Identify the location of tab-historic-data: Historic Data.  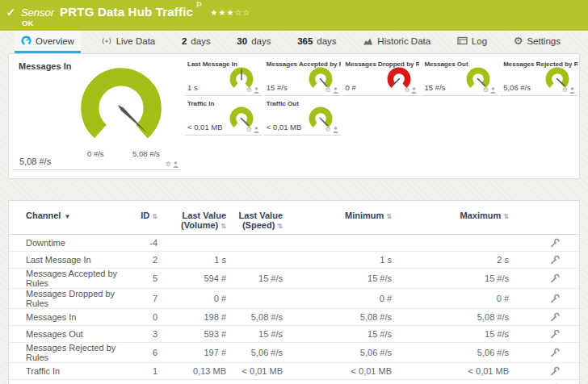
(397, 42).